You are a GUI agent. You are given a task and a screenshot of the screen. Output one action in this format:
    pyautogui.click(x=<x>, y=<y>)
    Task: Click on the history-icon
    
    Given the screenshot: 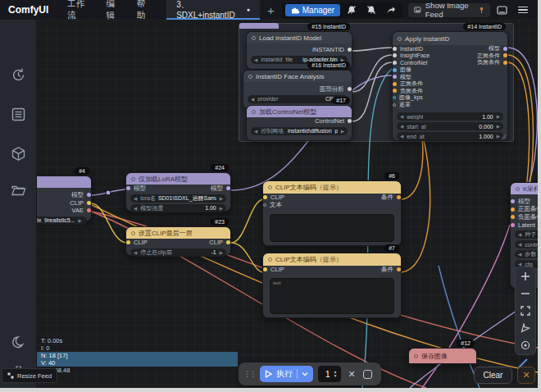 What is the action you would take?
    pyautogui.click(x=18, y=75)
    